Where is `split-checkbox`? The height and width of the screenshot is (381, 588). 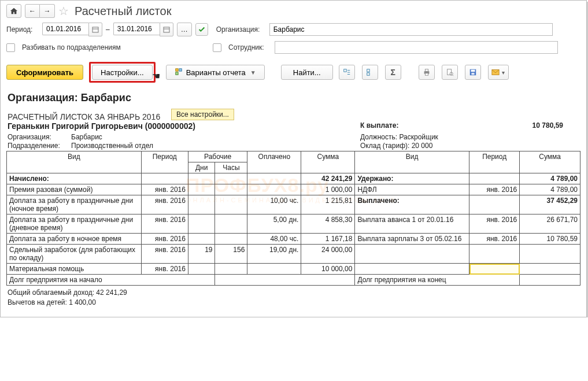 split-checkbox is located at coordinates (10, 47).